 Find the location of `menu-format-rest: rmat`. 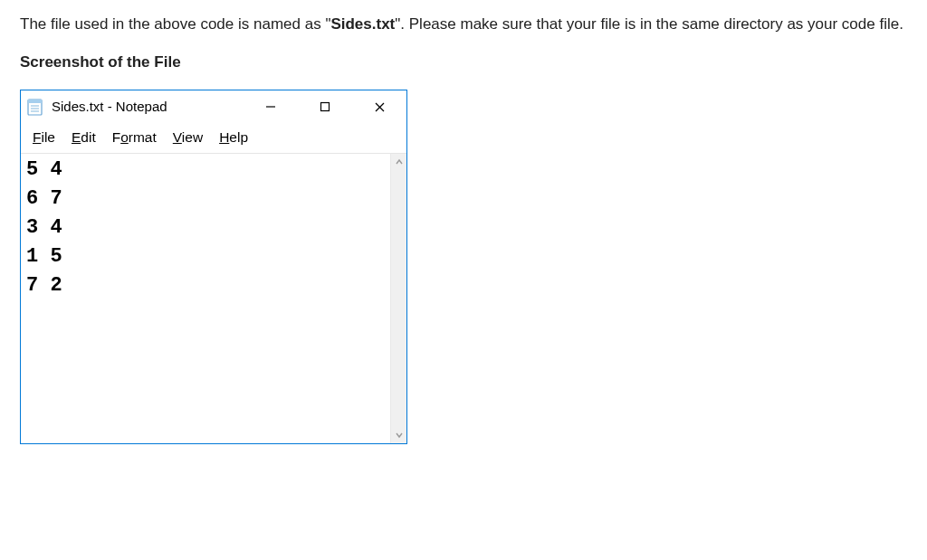

menu-format-rest: rmat is located at coordinates (143, 138).